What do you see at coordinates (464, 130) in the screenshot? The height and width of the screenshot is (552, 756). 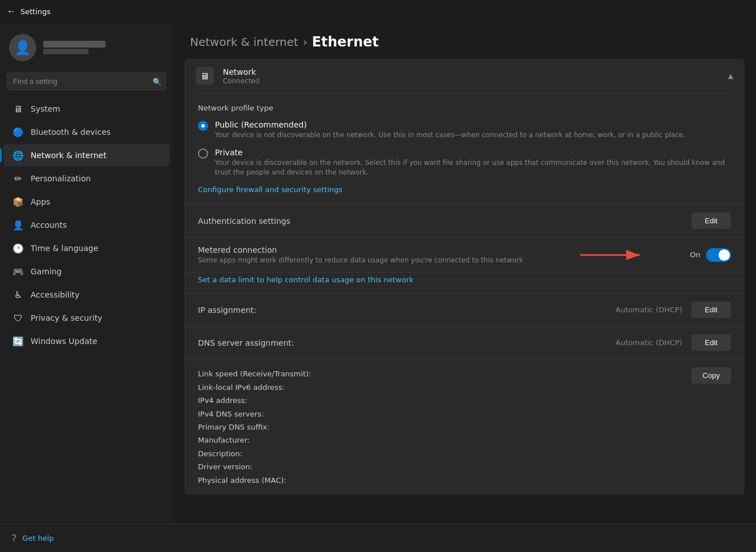 I see `radio-public: Public (Recommended) Your device is not …` at bounding box center [464, 130].